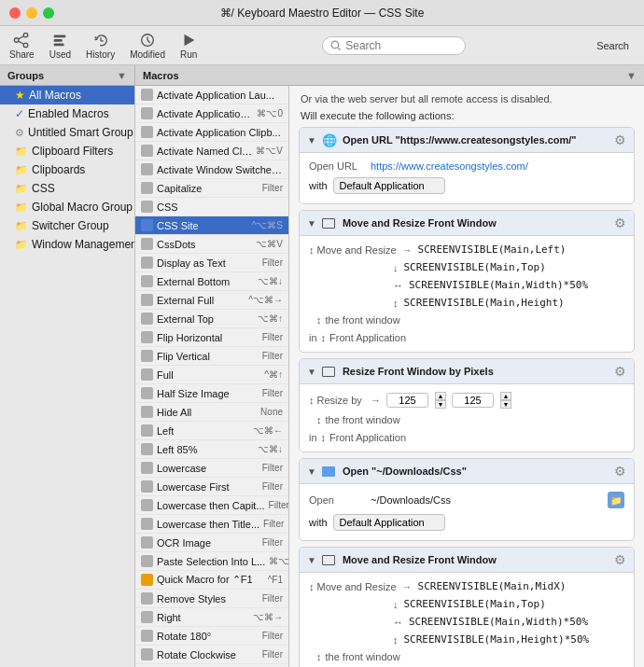  I want to click on list-item: Rotate 180° Filter, so click(212, 636).